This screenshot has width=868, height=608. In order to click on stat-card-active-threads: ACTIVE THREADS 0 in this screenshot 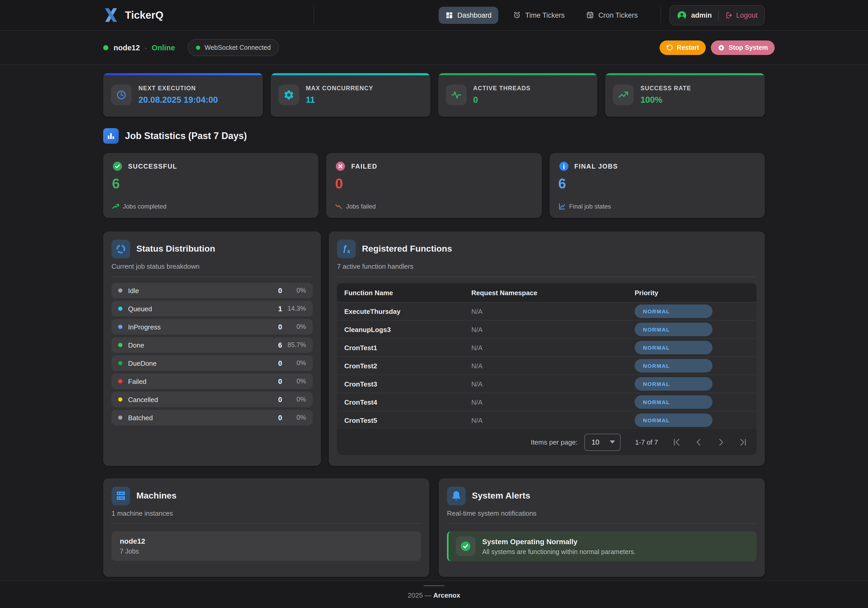, I will do `click(518, 95)`.